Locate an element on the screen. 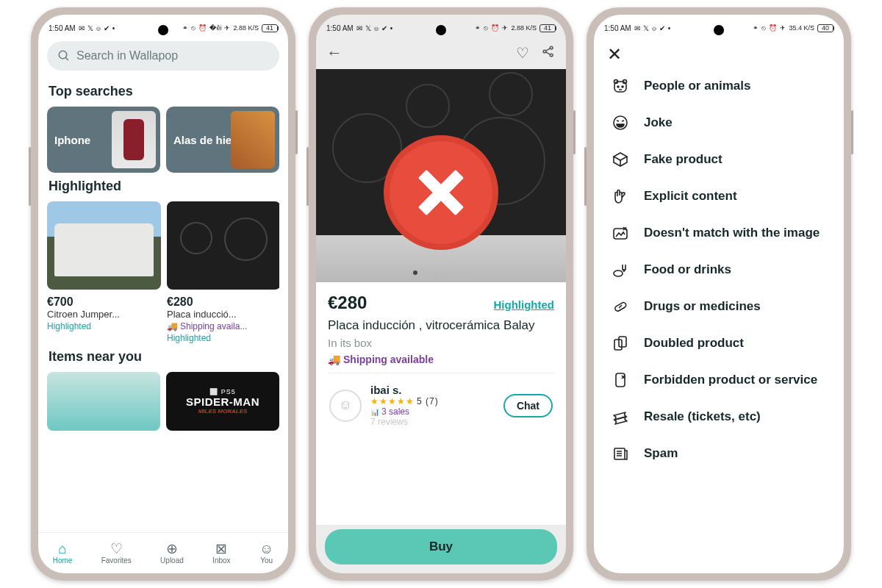 The height and width of the screenshot is (588, 882). buy-button: Buy is located at coordinates (441, 547).